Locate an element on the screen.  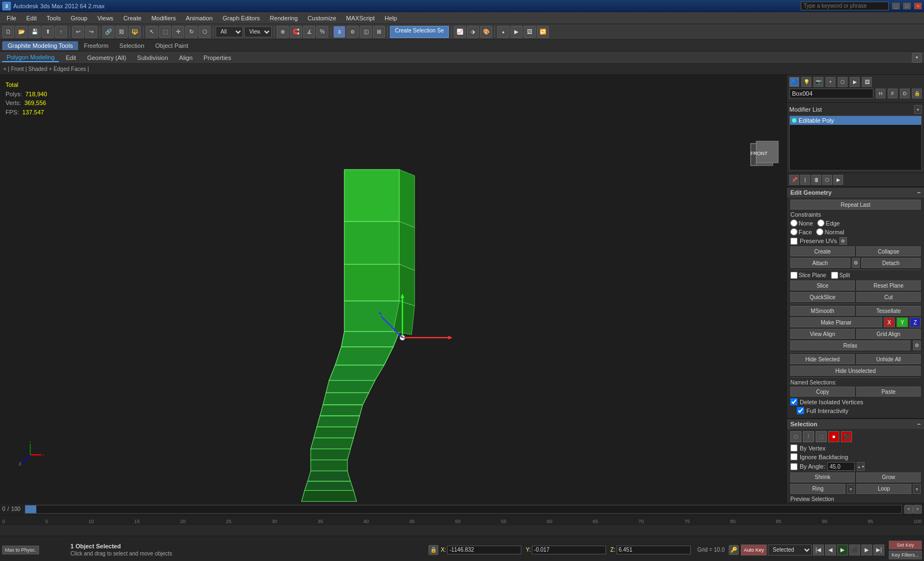
3d-snap-btn: 3 is located at coordinates (339, 32).